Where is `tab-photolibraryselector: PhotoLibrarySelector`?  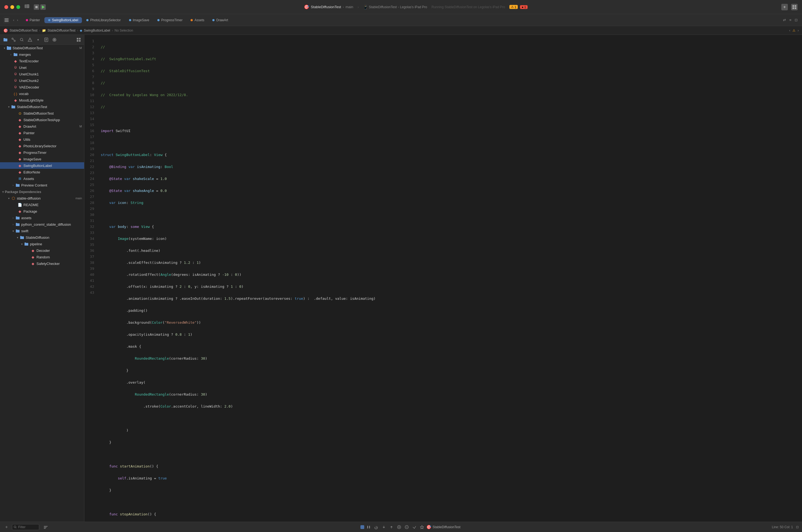
tab-photolibraryselector: PhotoLibrarySelector is located at coordinates (103, 20).